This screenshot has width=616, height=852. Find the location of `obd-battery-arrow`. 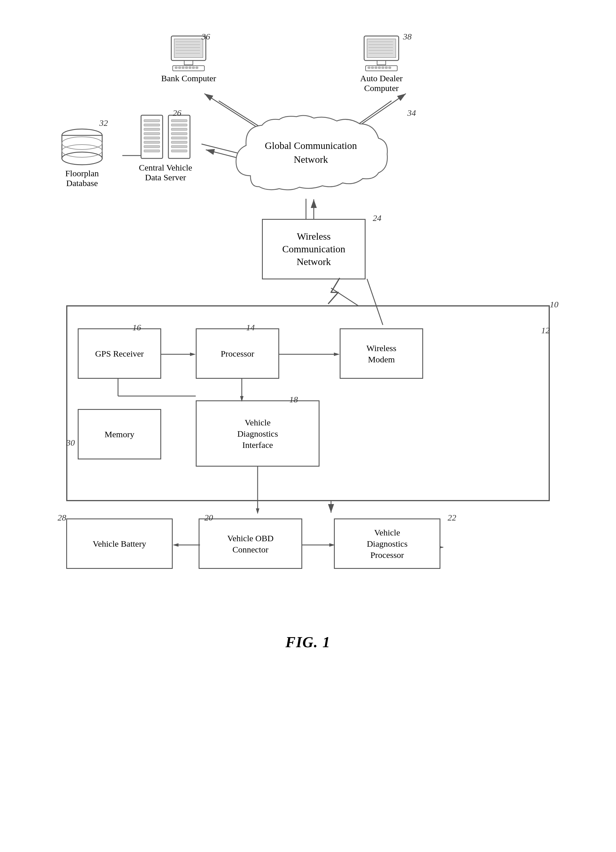

obd-battery-arrow is located at coordinates (186, 545).